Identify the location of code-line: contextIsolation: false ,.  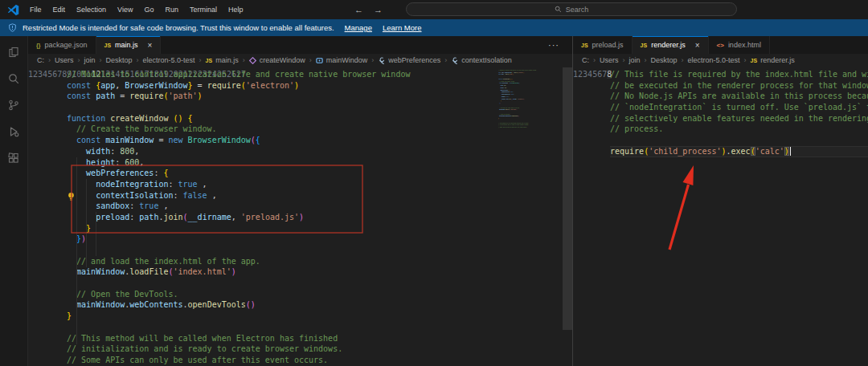
(320, 196).